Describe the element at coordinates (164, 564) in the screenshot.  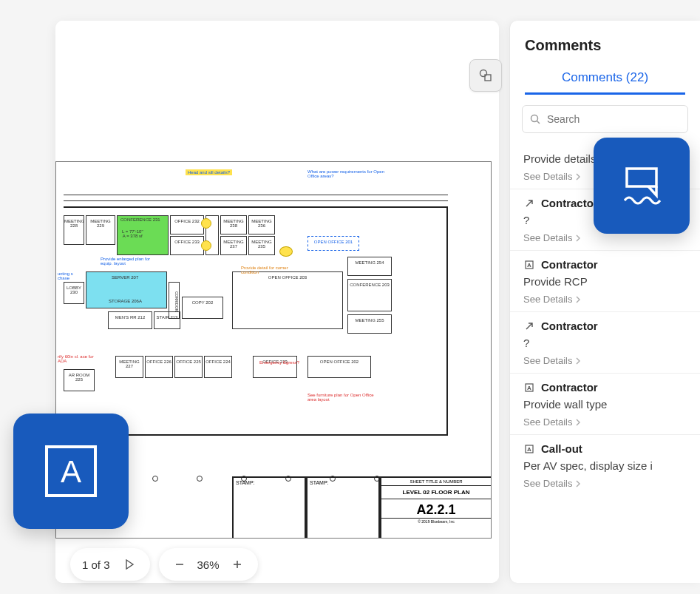
I see `viewer-controls: 1 of 3 36%` at that location.